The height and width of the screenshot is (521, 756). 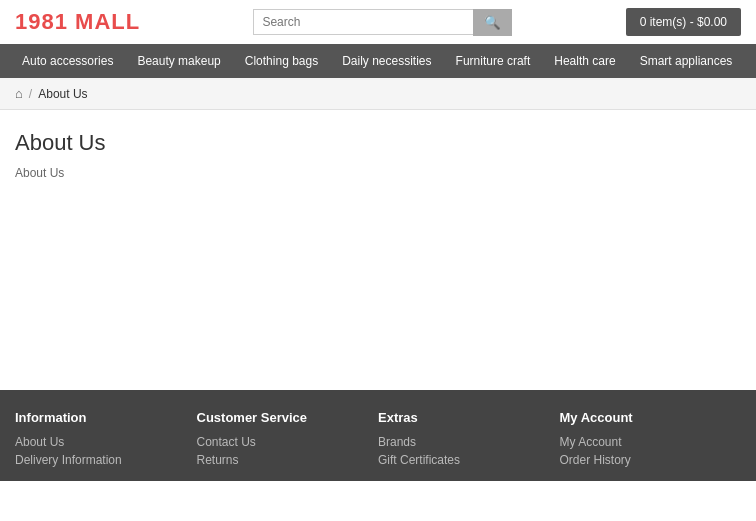 What do you see at coordinates (469, 440) in the screenshot?
I see `footer-col-extras: Extras Brands Gift Certificates` at bounding box center [469, 440].